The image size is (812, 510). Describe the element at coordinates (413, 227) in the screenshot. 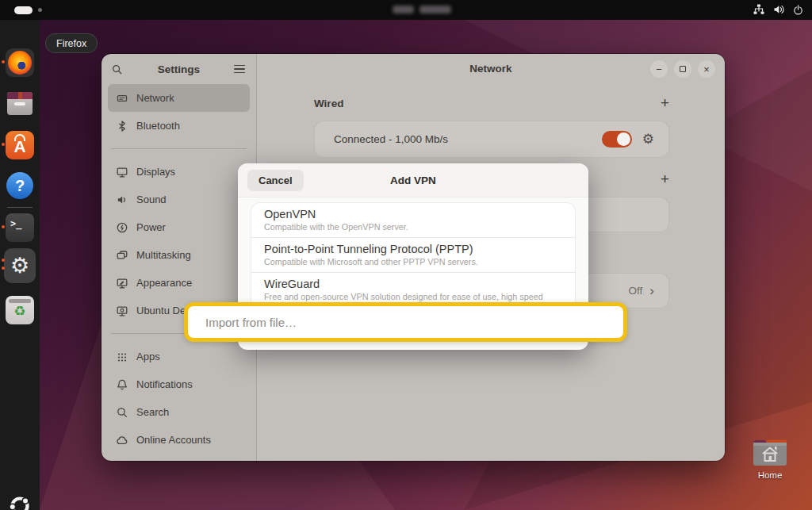

I see `vpn-option-subtitle: Compatible with the OpenVPN server.` at that location.